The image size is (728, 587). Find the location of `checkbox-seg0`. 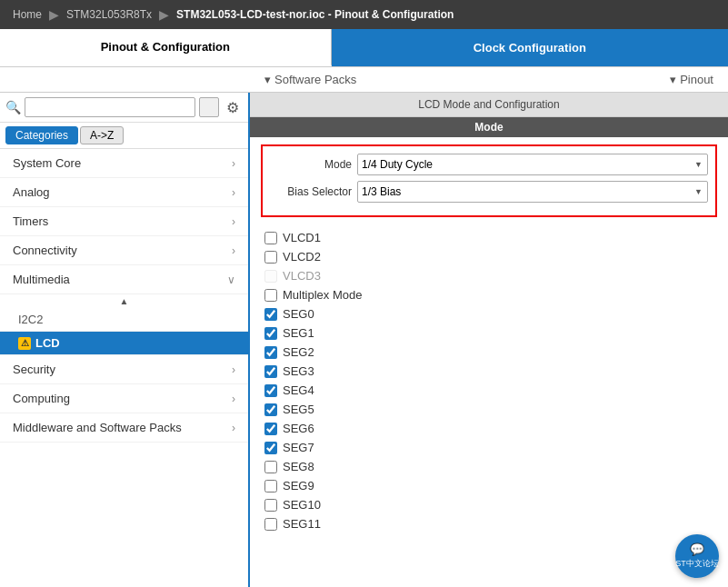

checkbox-seg0 is located at coordinates (271, 314).